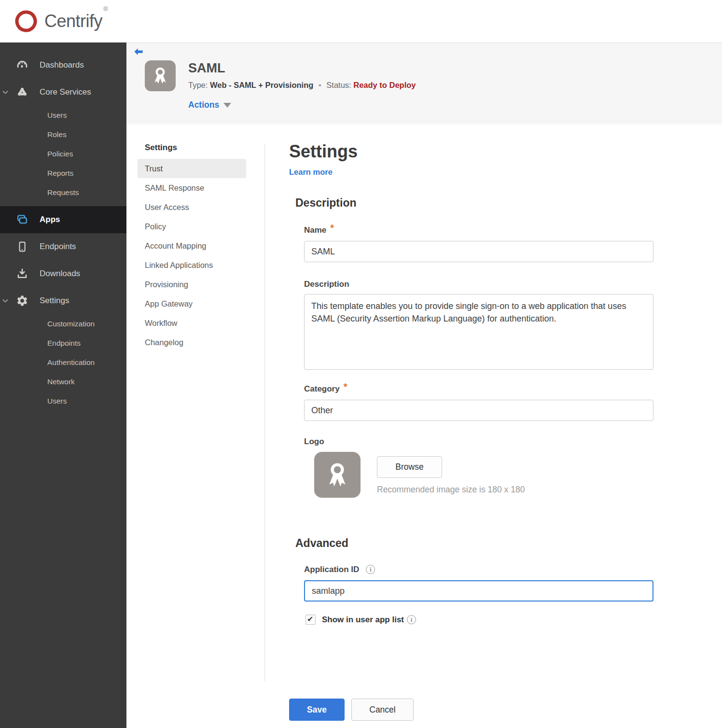  Describe the element at coordinates (506, 152) in the screenshot. I see `page-title: Settings` at that location.